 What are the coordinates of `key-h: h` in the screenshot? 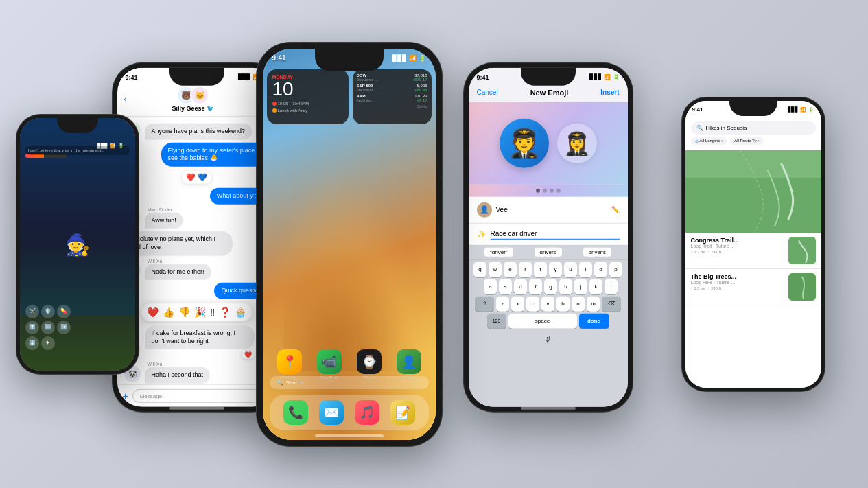 It's located at (565, 286).